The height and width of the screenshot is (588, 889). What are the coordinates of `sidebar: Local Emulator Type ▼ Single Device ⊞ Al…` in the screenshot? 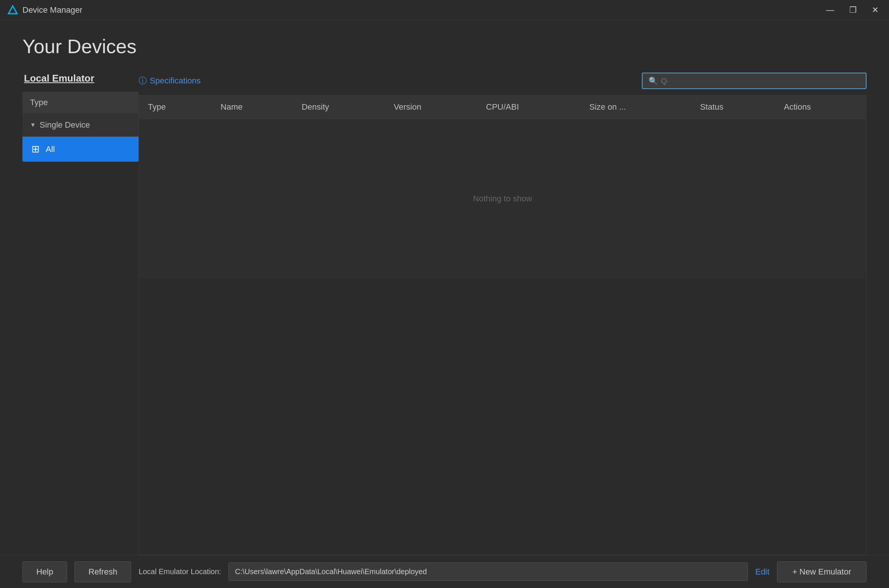 It's located at (80, 314).